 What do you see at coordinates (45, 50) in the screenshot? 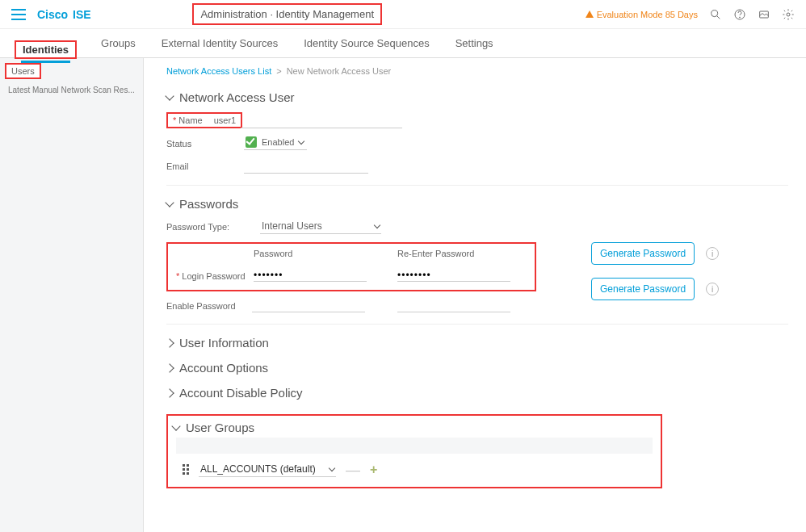
I see `tab-identities-wrap: Identities` at bounding box center [45, 50].